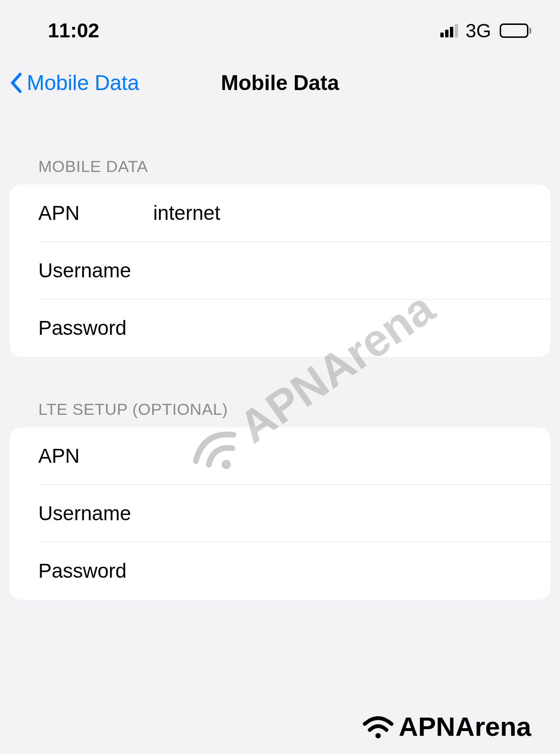 The height and width of the screenshot is (754, 560). Describe the element at coordinates (280, 328) in the screenshot. I see `field-row-password: Password` at that location.